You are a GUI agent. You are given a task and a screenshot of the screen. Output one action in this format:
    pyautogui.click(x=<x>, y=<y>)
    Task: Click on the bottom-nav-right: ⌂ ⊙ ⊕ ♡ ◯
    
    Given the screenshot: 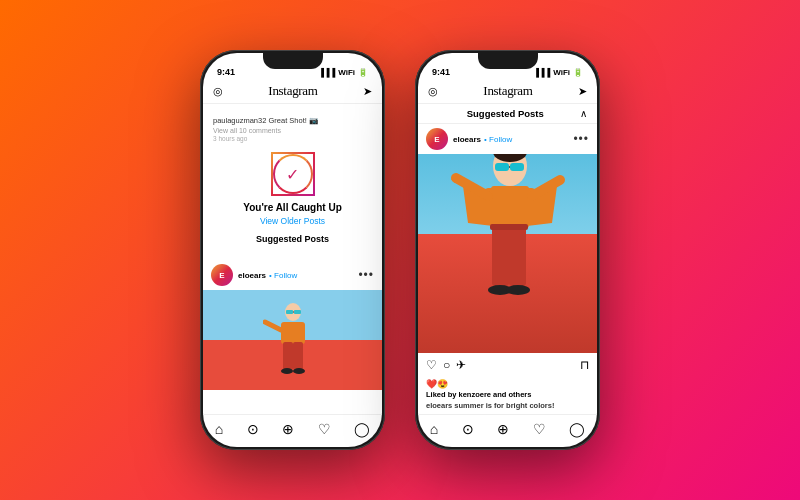 What is the action you would take?
    pyautogui.click(x=508, y=430)
    